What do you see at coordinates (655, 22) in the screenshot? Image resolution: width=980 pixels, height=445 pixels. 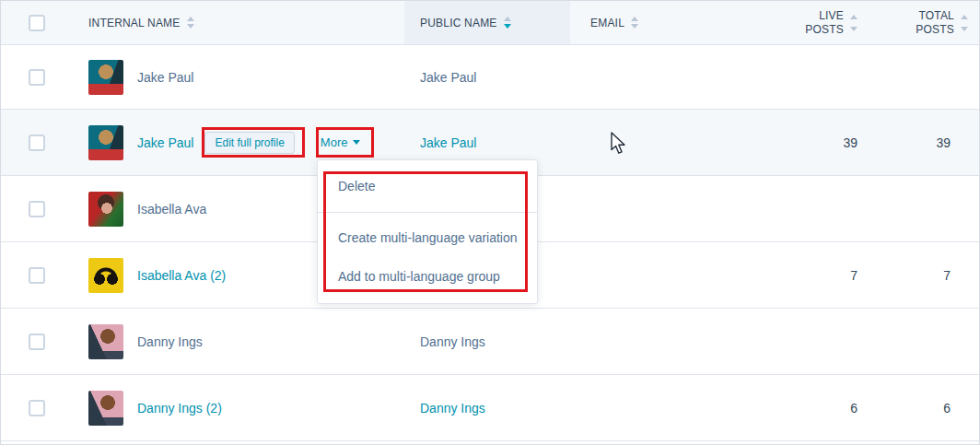 I see `column-header-email: EMAIL` at bounding box center [655, 22].